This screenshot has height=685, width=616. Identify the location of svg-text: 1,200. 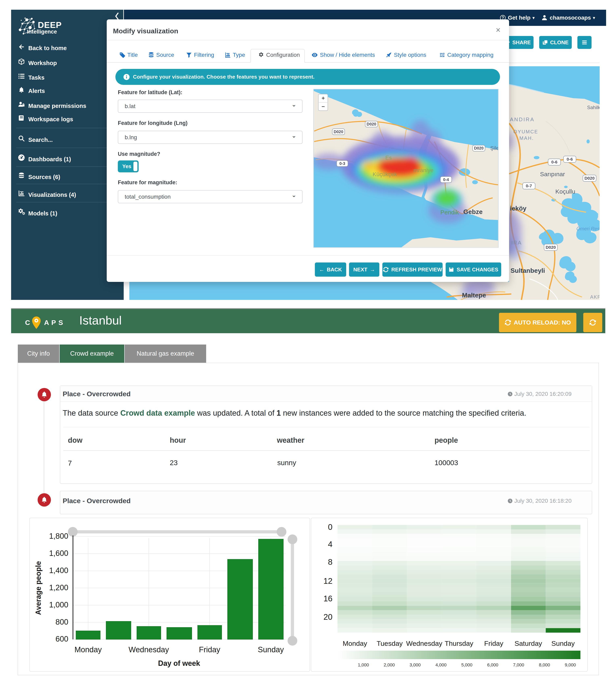
(59, 588).